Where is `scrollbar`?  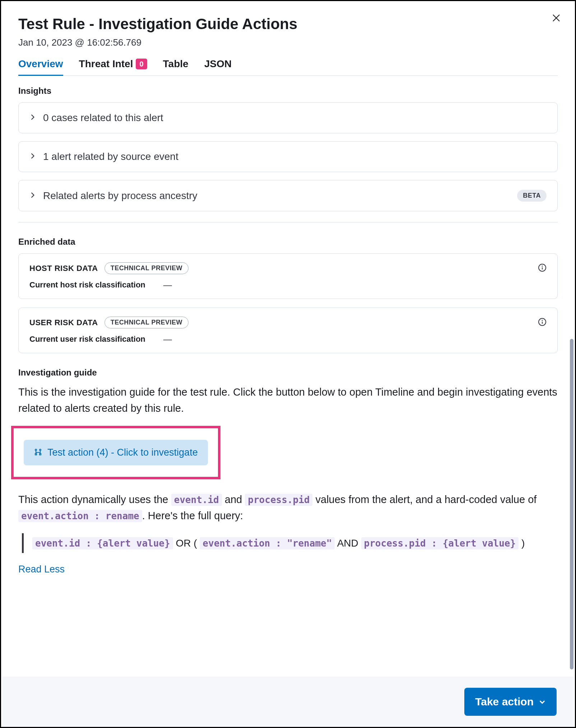
scrollbar is located at coordinates (572, 504).